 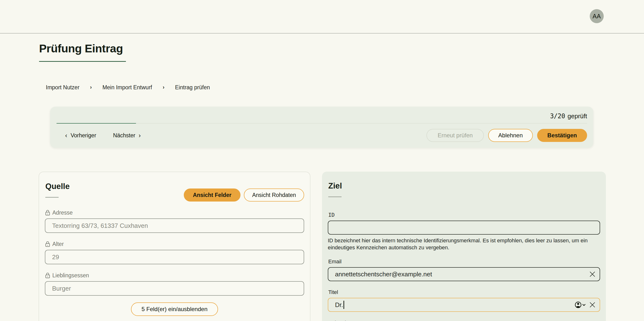 What do you see at coordinates (322, 116) in the screenshot?
I see `progress-label-row: 3/20 geprüft` at bounding box center [322, 116].